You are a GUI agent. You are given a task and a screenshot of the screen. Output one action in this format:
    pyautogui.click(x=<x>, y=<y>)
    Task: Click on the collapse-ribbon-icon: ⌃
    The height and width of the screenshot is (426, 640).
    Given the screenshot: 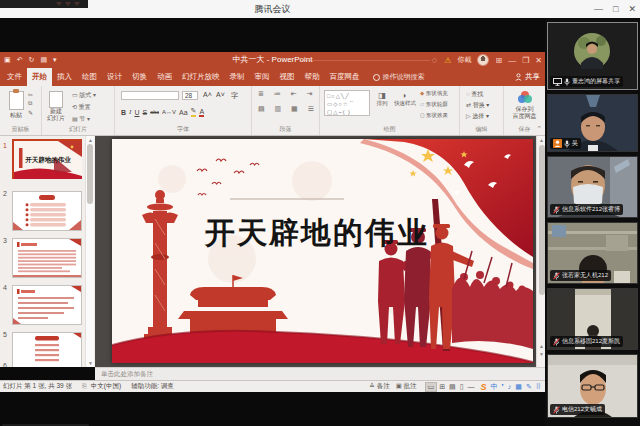 What is the action you would take?
    pyautogui.click(x=539, y=129)
    